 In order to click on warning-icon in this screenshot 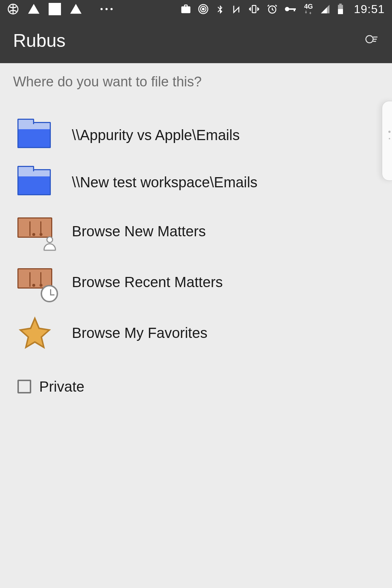, I will do `click(34, 9)`.